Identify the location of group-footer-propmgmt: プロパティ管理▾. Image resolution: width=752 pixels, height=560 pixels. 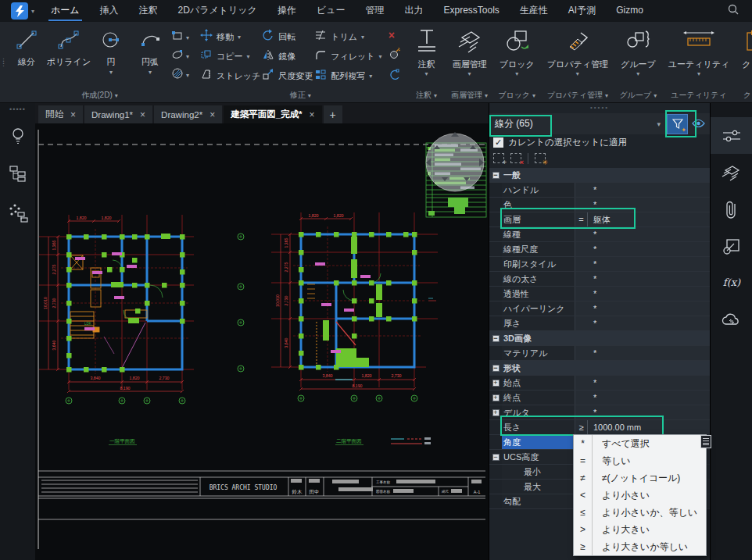
(578, 95).